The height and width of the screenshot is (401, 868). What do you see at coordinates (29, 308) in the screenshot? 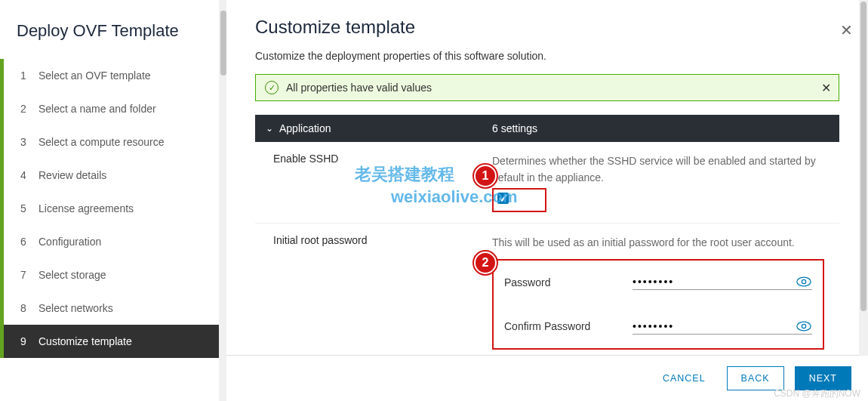
I see `step-number: 8` at bounding box center [29, 308].